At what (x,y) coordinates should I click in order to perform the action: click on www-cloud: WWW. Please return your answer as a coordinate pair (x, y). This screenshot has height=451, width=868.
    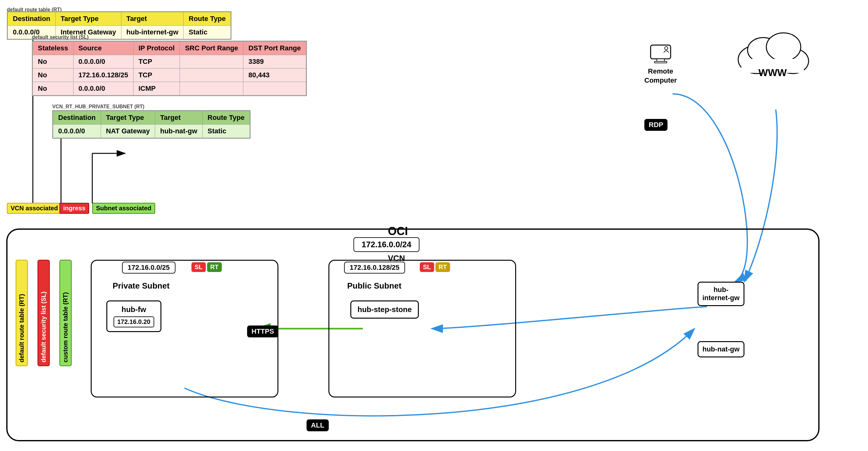
    Looking at the image, I should click on (772, 52).